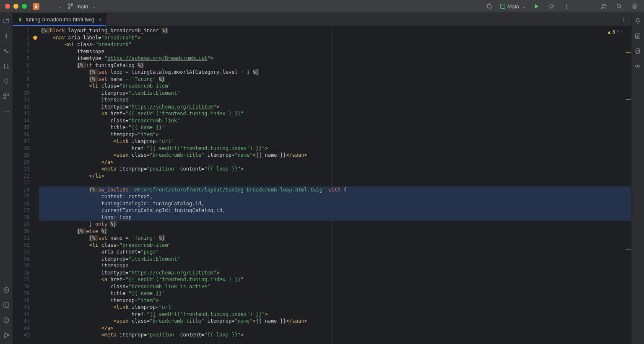 This screenshot has height=344, width=644. What do you see at coordinates (503, 6) in the screenshot?
I see `run-config-icon` at bounding box center [503, 6].